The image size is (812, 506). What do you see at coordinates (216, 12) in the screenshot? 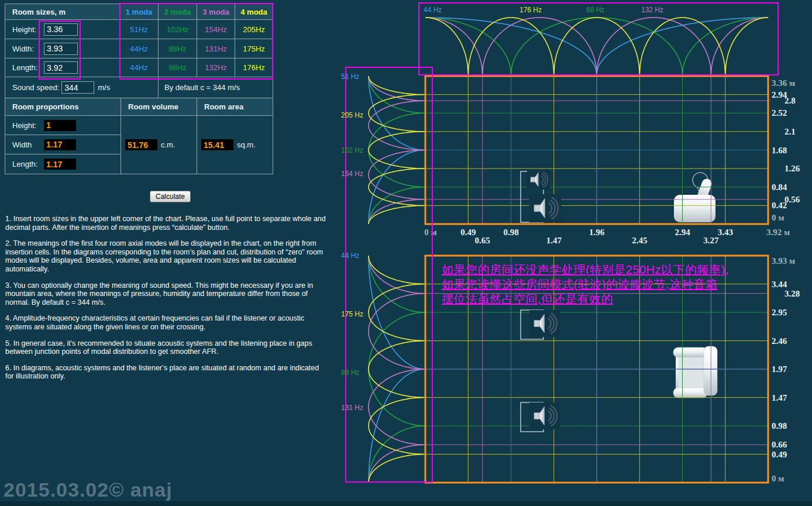
I see `moda-header-3: 3 moda` at bounding box center [216, 12].